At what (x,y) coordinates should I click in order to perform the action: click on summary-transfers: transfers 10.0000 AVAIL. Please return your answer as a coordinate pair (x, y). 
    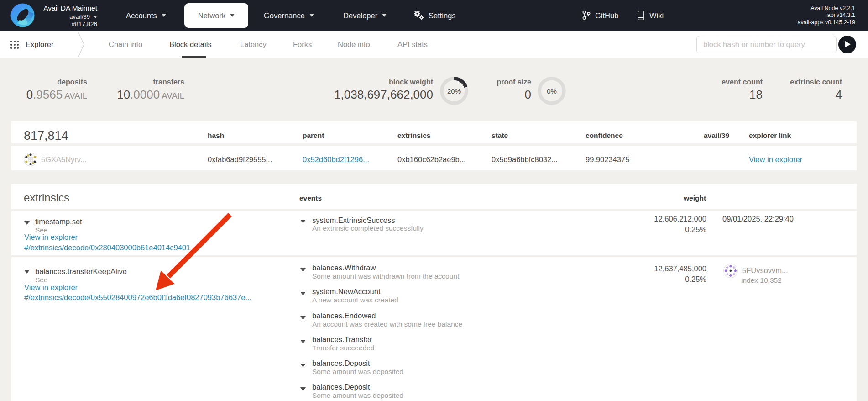
    Looking at the image, I should click on (150, 90).